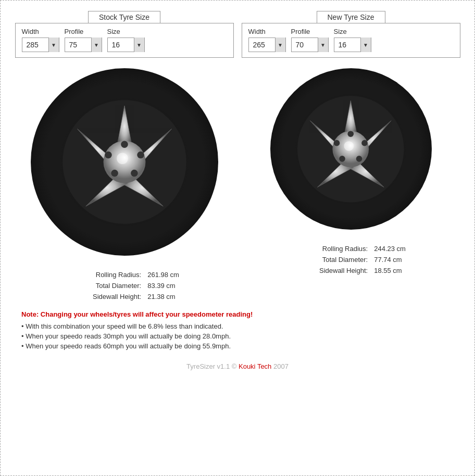 The height and width of the screenshot is (476, 475). What do you see at coordinates (41, 45) in the screenshot?
I see `stock-width-select: 285 ▼` at bounding box center [41, 45].